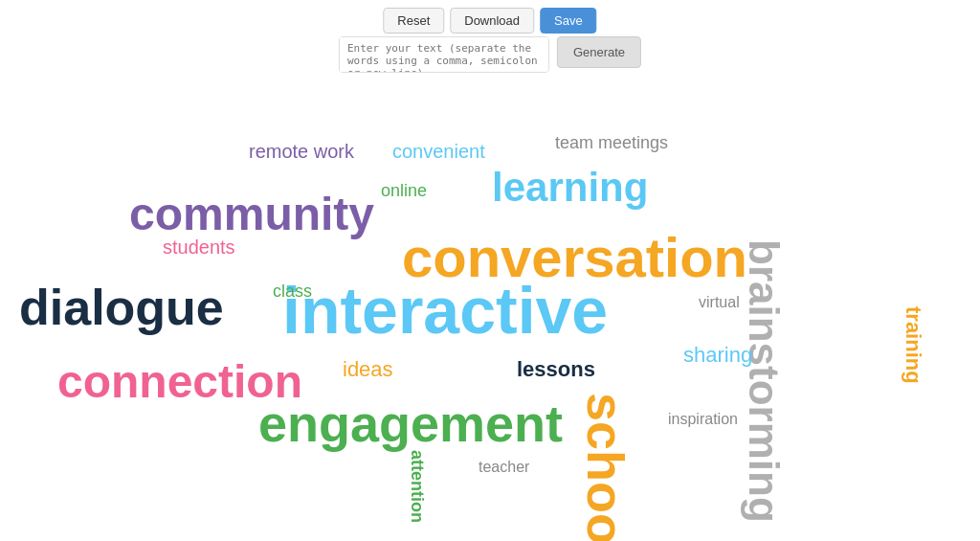 Image resolution: width=980 pixels, height=541 pixels. Describe the element at coordinates (570, 188) in the screenshot. I see `word-learning: learning` at that location.